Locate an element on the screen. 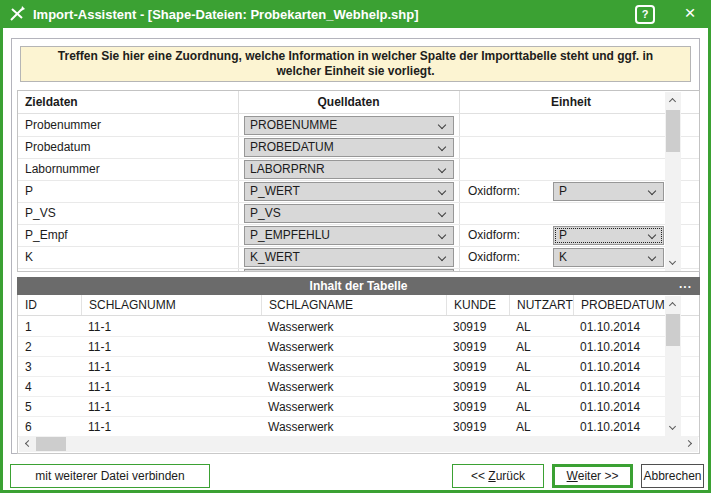 The width and height of the screenshot is (711, 493). zieldaten-label: Probenummer is located at coordinates (63, 126).